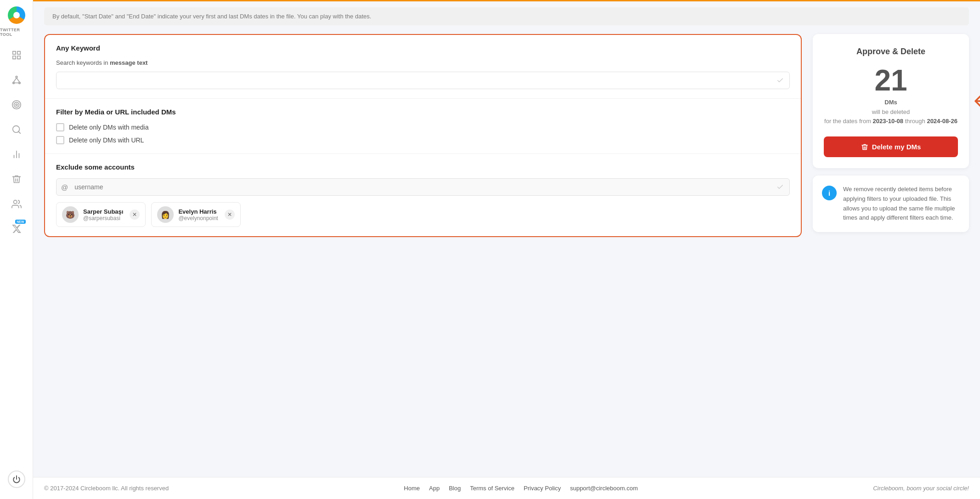 The width and height of the screenshot is (980, 499). Describe the element at coordinates (17, 482) in the screenshot. I see `sidebar-bottom` at that location.